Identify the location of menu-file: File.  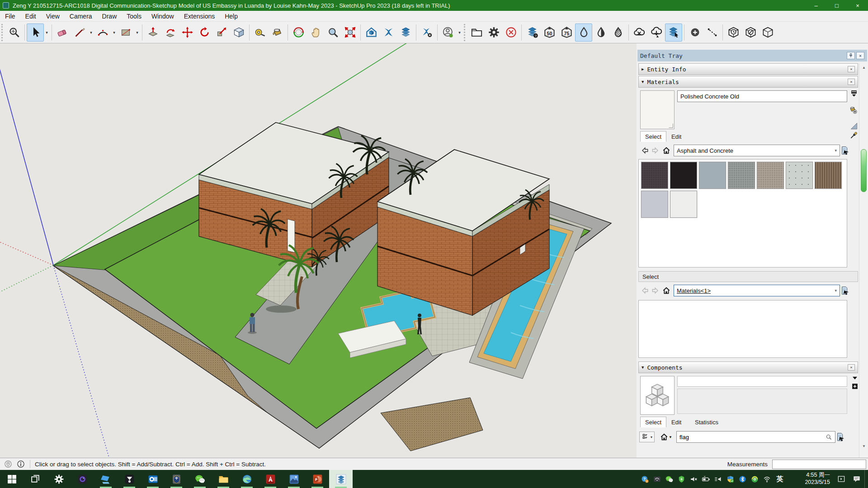
(10, 16).